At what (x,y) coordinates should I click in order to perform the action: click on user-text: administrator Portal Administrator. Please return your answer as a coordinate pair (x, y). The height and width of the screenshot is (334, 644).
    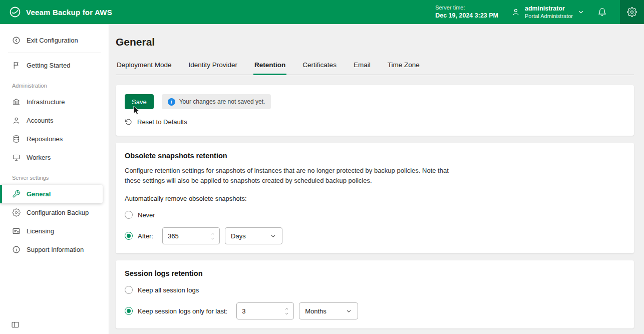
    Looking at the image, I should click on (549, 12).